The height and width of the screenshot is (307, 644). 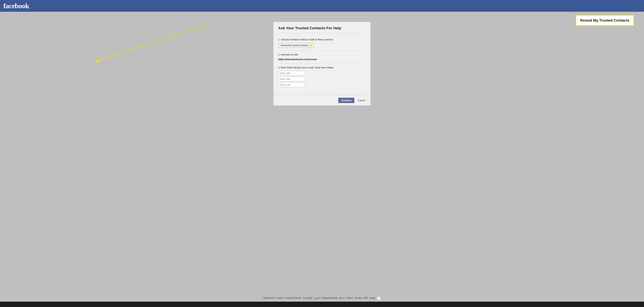 What do you see at coordinates (16, 6) in the screenshot?
I see `facebook-logo: facebook` at bounding box center [16, 6].